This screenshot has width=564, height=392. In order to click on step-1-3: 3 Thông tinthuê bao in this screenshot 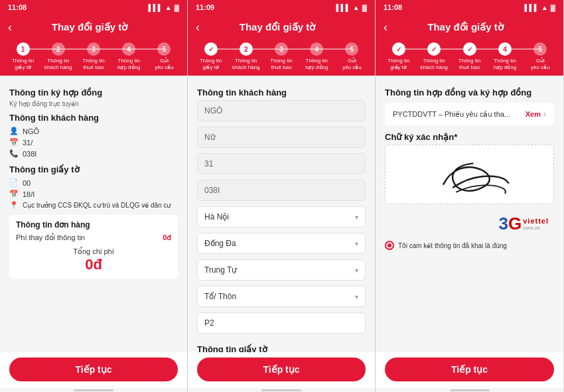, I will do `click(93, 56)`.